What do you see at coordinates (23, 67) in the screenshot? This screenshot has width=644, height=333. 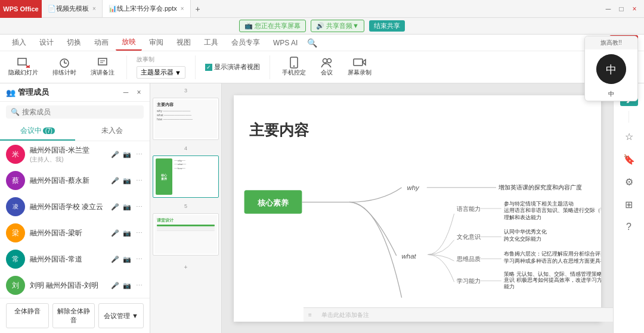 I see `hide-slide-button: 隐藏幻灯片` at bounding box center [23, 67].